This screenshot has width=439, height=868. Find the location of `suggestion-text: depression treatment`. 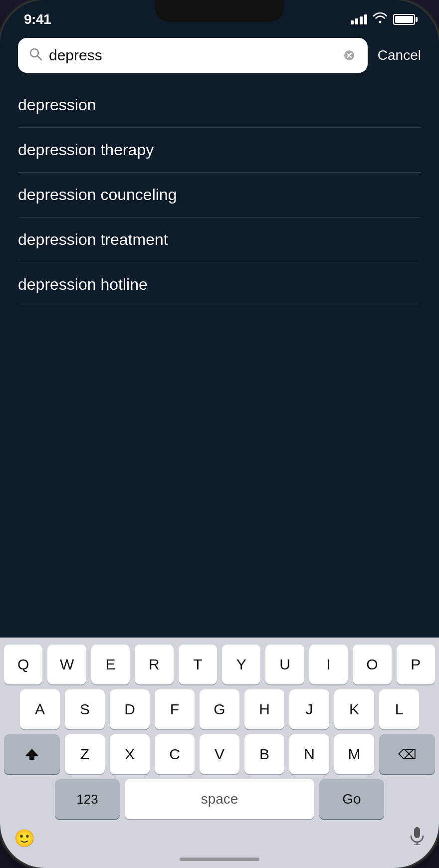

suggestion-text: depression treatment is located at coordinates (93, 239).